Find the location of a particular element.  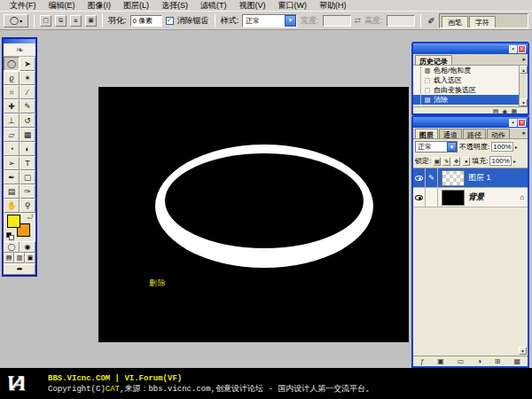

history-item: ⬚ 载入选区 is located at coordinates (470, 80).